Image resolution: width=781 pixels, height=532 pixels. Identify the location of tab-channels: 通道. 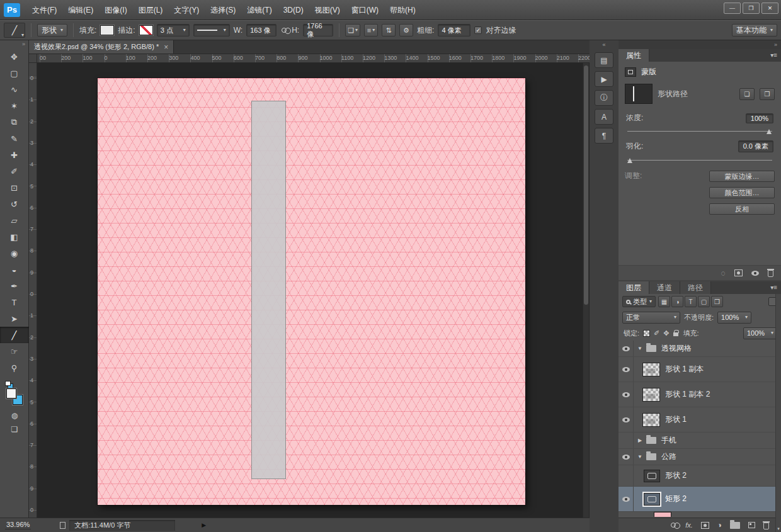
(665, 288).